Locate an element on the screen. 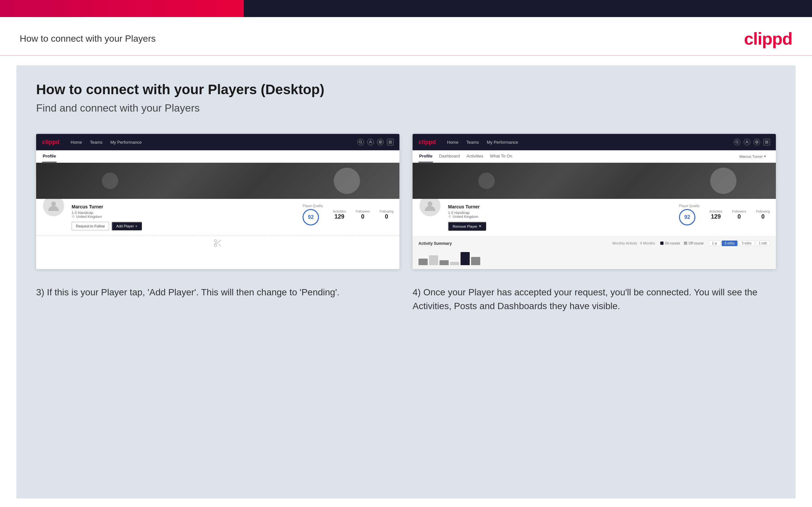  left-hero is located at coordinates (218, 181).